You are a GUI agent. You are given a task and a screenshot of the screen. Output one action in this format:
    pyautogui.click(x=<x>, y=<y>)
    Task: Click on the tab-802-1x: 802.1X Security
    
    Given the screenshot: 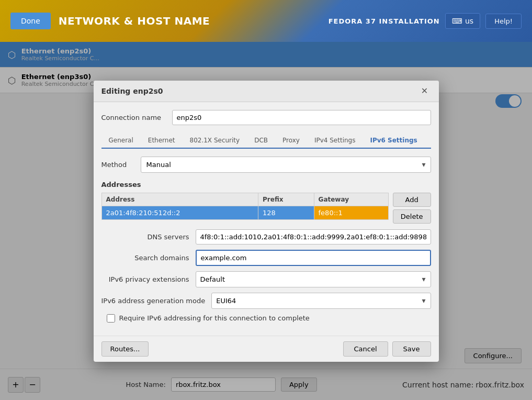 What is the action you would take?
    pyautogui.click(x=215, y=141)
    